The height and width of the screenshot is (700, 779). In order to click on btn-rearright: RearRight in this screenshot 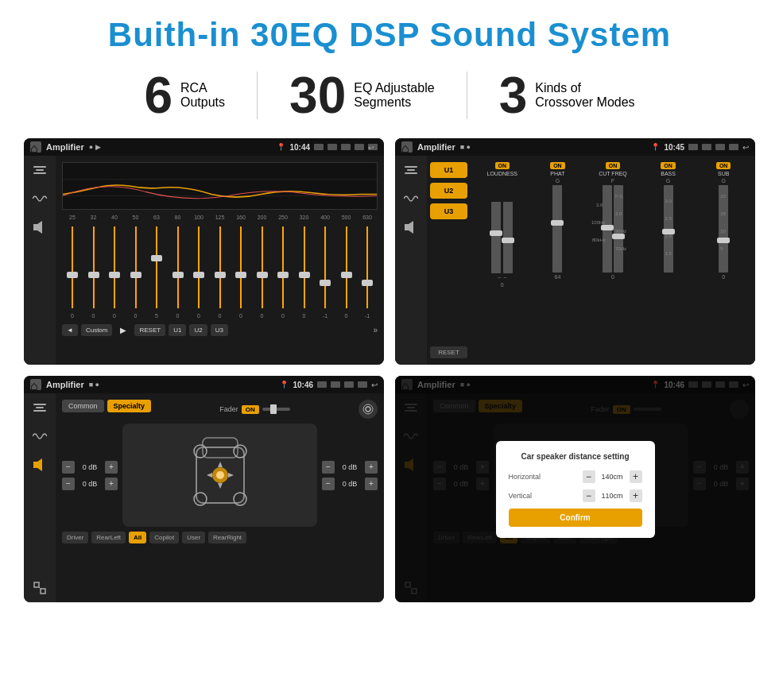, I will do `click(227, 537)`.